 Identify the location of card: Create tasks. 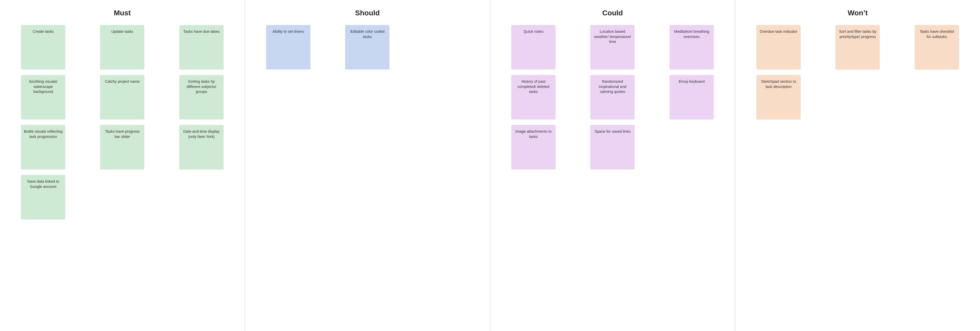
(43, 47).